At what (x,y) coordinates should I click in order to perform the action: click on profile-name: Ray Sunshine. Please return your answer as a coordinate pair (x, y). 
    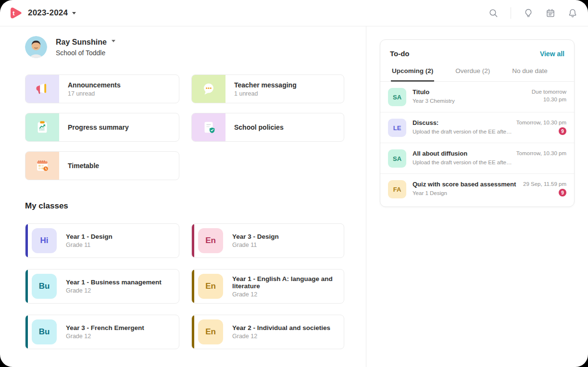
    Looking at the image, I should click on (81, 42).